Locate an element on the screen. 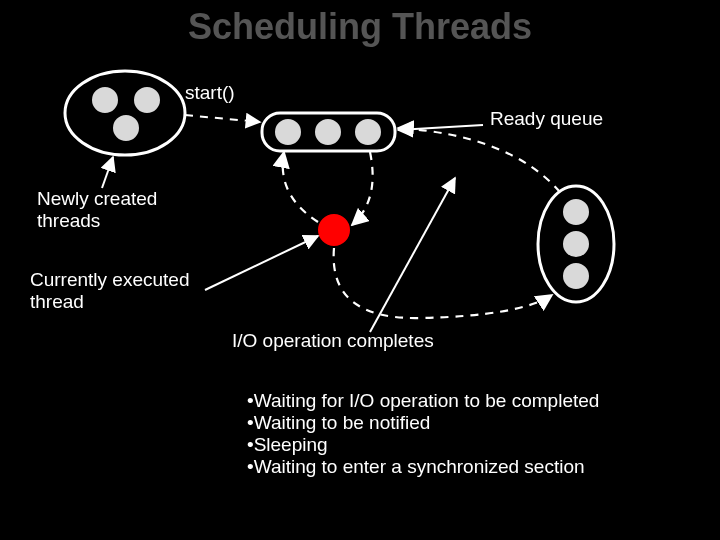 The width and height of the screenshot is (720, 540). waiting-reasons-list: Waiting for I/O operation to be complete… is located at coordinates (423, 434).